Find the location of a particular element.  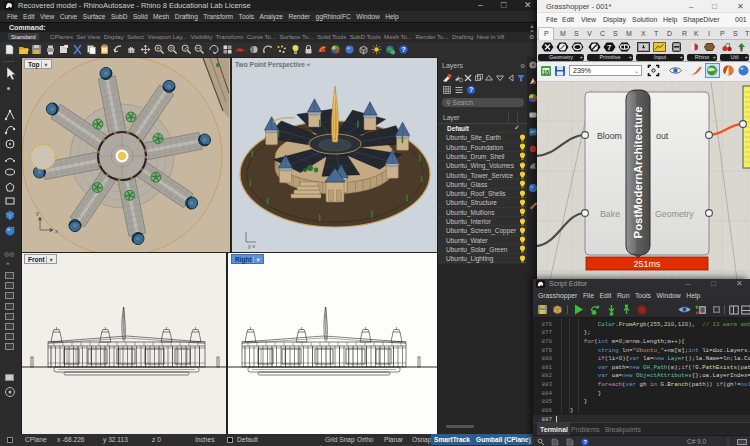

svg-text: out is located at coordinates (662, 136).